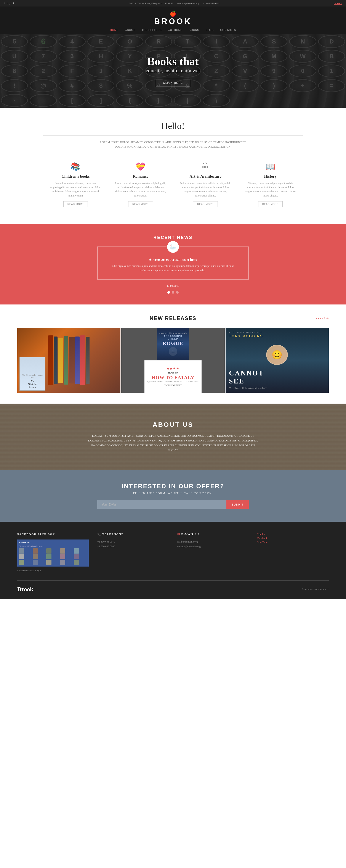 The width and height of the screenshot is (346, 868). What do you see at coordinates (173, 22) in the screenshot?
I see `logo-title: BROOK` at bounding box center [173, 22].